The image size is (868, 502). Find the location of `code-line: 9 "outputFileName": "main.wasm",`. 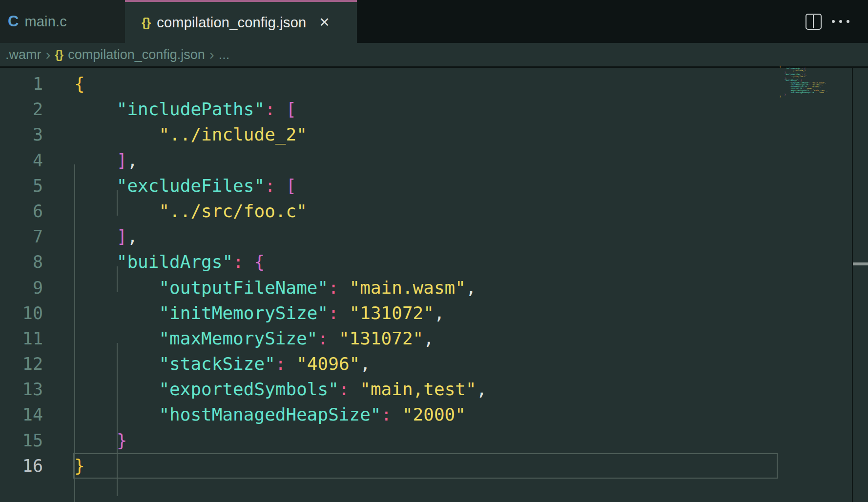

code-line: 9 "outputFileName": "main.wasm", is located at coordinates (434, 288).